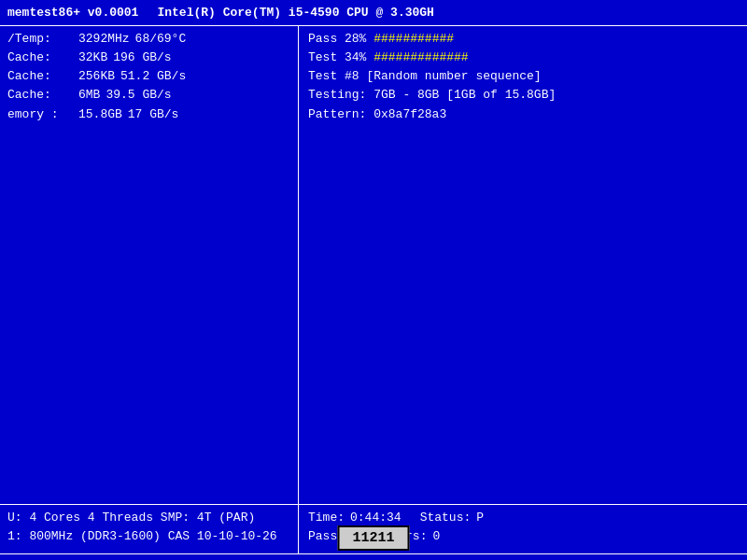 Image resolution: width=747 pixels, height=560 pixels. What do you see at coordinates (414, 39) in the screenshot?
I see `pass-progress-bar: ###########` at bounding box center [414, 39].